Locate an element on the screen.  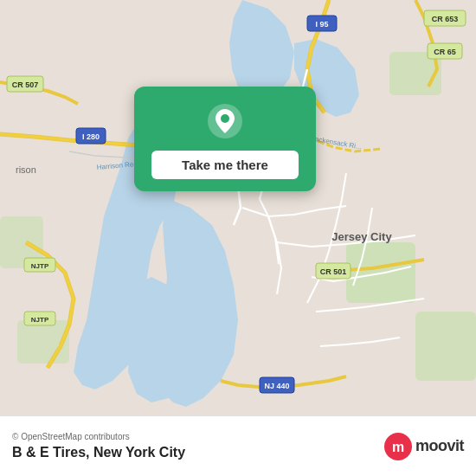
svg-text: rison is located at coordinates (26, 170).